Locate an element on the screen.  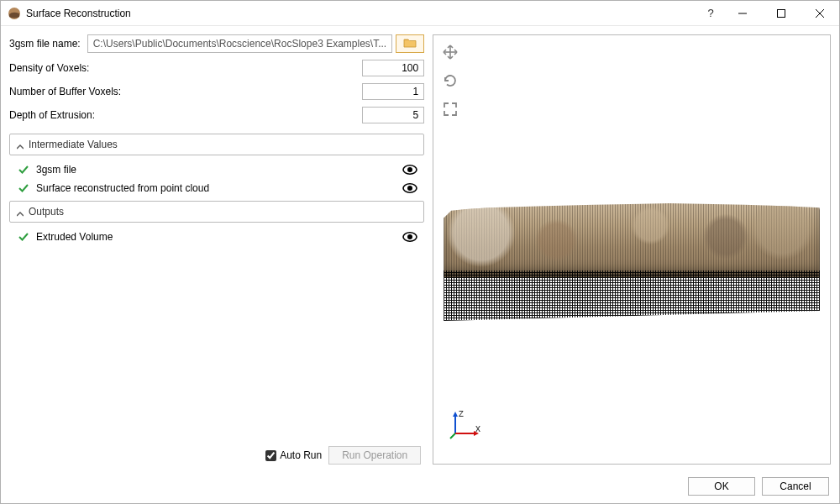
cancel-button: Cancel is located at coordinates (795, 486).